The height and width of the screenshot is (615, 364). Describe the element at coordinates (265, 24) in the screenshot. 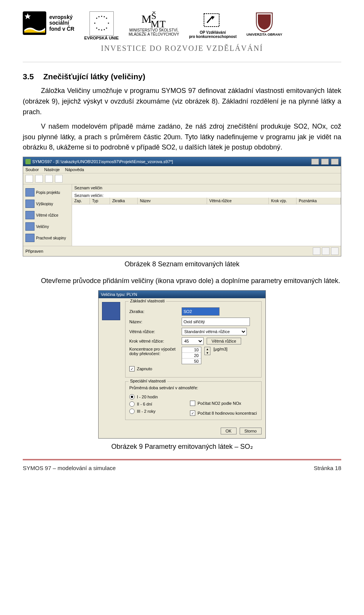

I see `uo-logo: UNIVERZITA OBRANY` at that location.